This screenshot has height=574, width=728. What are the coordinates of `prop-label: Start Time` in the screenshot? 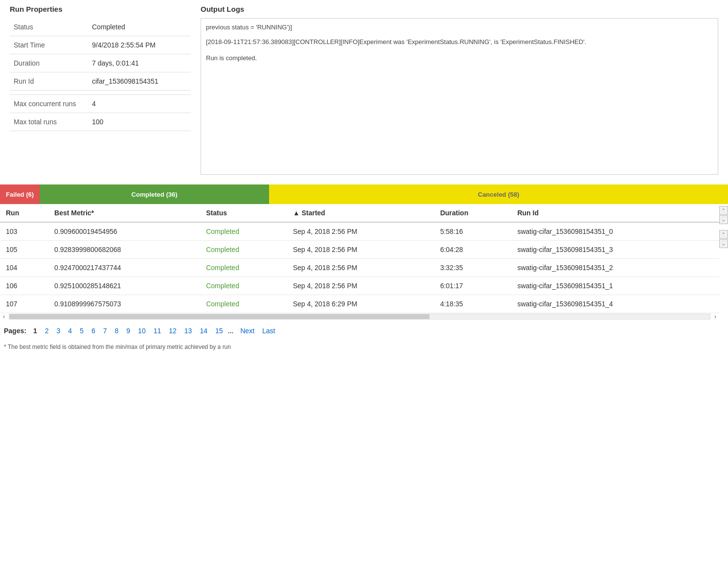 It's located at (49, 45).